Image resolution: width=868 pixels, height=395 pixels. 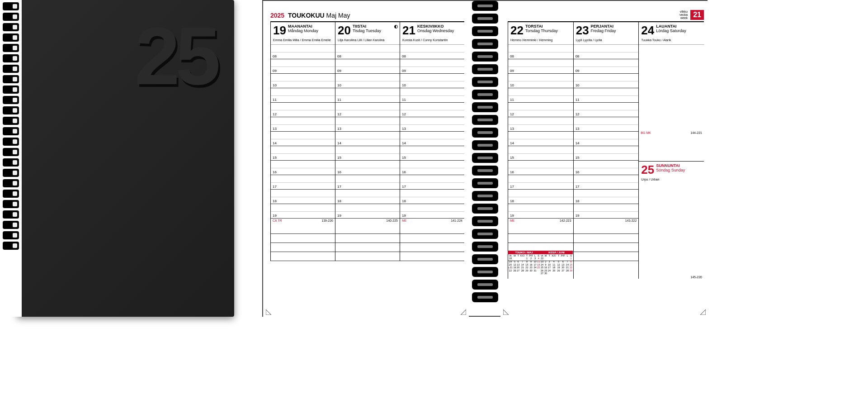 What do you see at coordinates (671, 150) in the screenshot?
I see `weekend-column: 24LAUANTAILördag SaturdayTuukka Touko / …` at bounding box center [671, 150].